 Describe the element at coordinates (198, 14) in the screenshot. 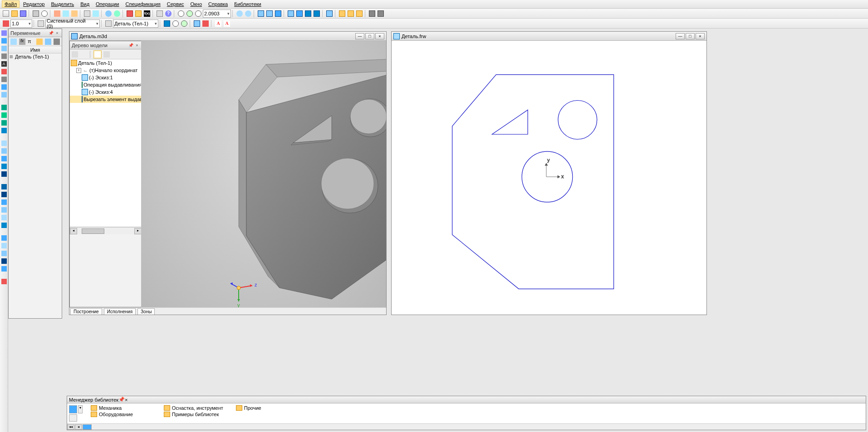

I see `zoom-fit-button` at that location.